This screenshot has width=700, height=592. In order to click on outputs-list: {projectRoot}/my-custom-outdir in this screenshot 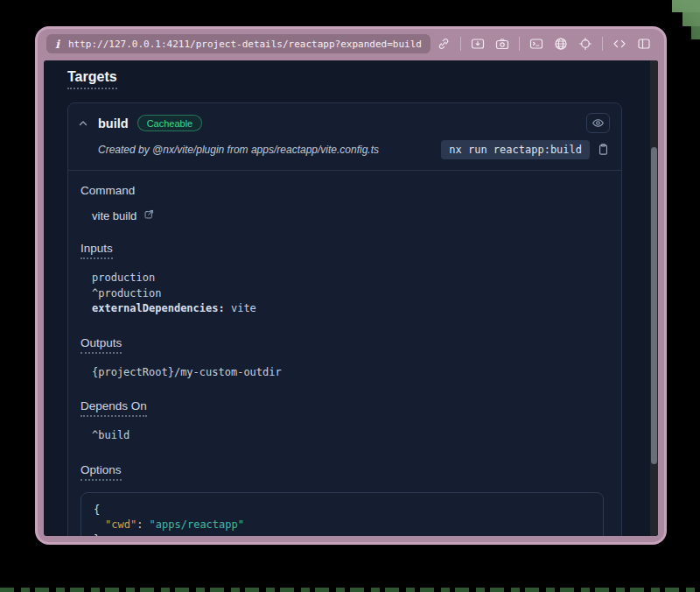, I will do `click(348, 373)`.